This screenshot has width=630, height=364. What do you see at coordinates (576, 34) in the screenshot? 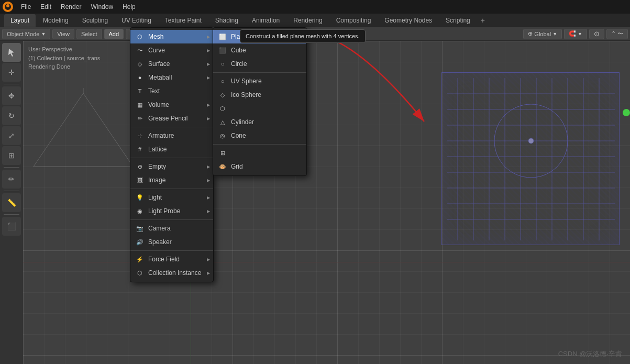
I see `snap-button: 🧲 ▼` at bounding box center [576, 34].